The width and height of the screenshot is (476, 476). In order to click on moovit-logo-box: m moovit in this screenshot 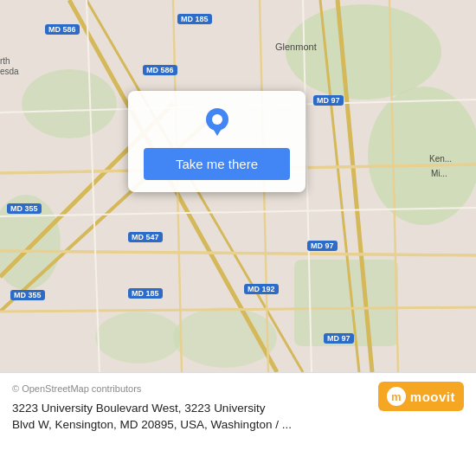, I will do `click(421, 396)`.